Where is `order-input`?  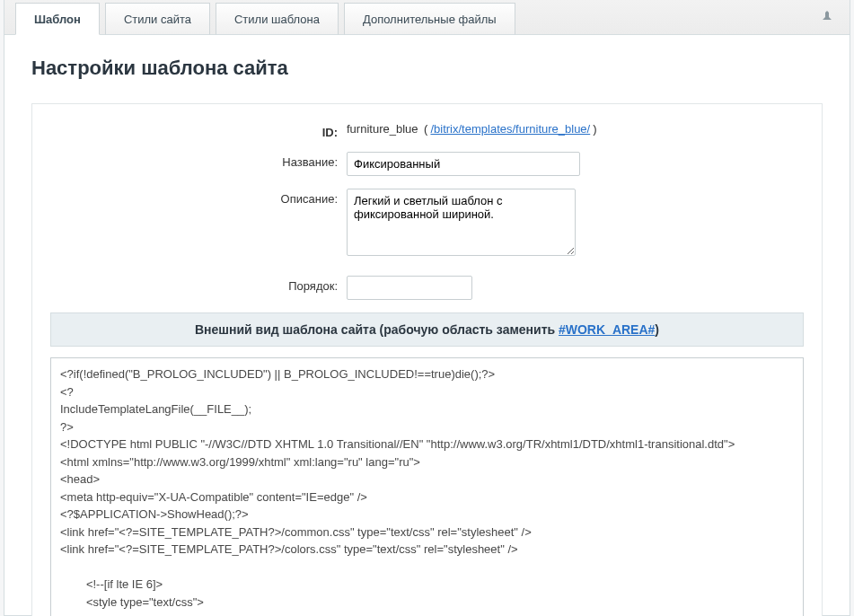 order-input is located at coordinates (409, 287).